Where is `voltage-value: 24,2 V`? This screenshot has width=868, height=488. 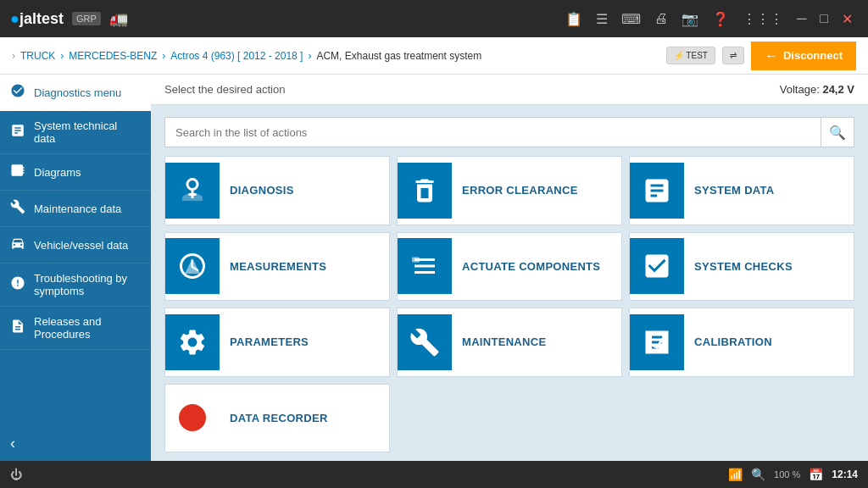 voltage-value: 24,2 V is located at coordinates (838, 90).